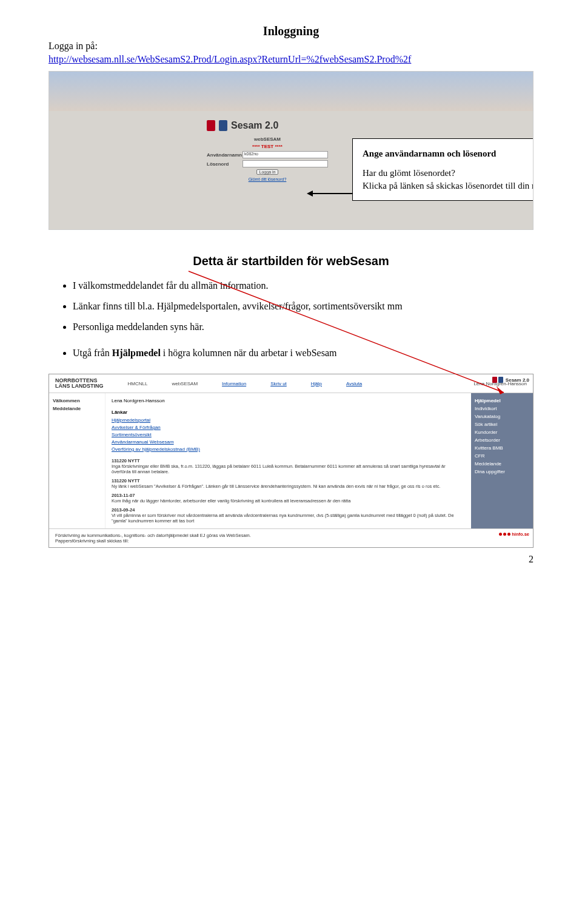 The width and height of the screenshot is (582, 924). Describe the element at coordinates (310, 194) in the screenshot. I see `callout-arrow-head` at that location.